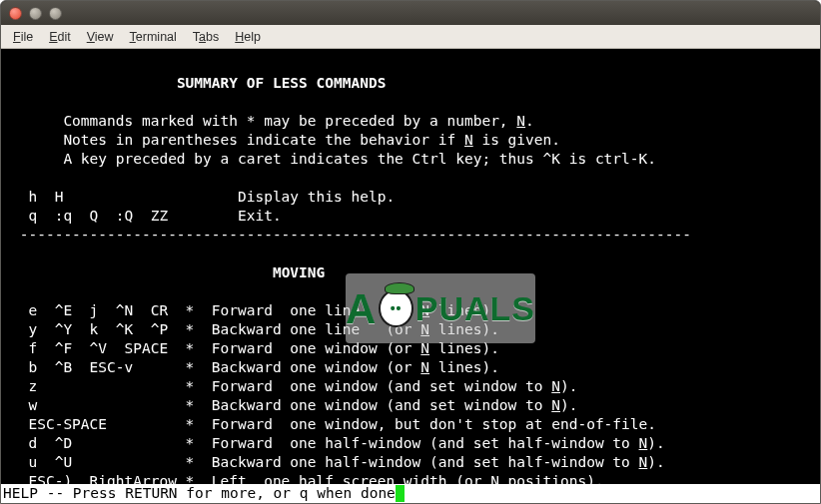 The width and height of the screenshot is (821, 504). What do you see at coordinates (410, 493) in the screenshot?
I see `status-line: HELP -- Press RETURN for more, or q when…` at bounding box center [410, 493].